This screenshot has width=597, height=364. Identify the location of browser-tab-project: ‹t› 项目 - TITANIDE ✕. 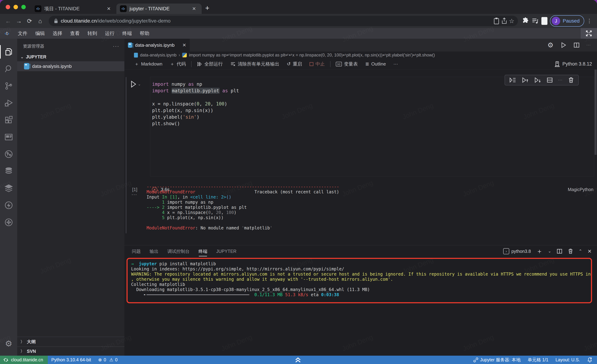
(74, 9).